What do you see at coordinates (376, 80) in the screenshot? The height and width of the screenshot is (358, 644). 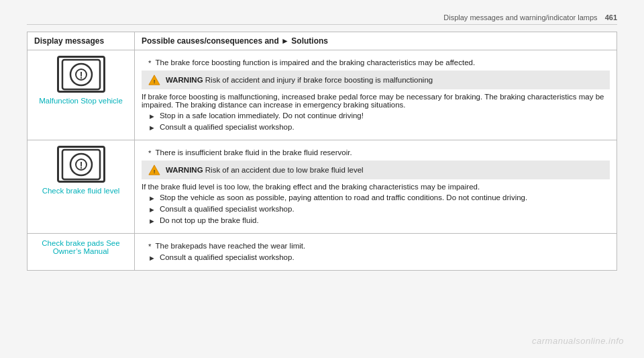 I see `warning-box: ! WARNING Risk of accident and injury if…` at bounding box center [376, 80].